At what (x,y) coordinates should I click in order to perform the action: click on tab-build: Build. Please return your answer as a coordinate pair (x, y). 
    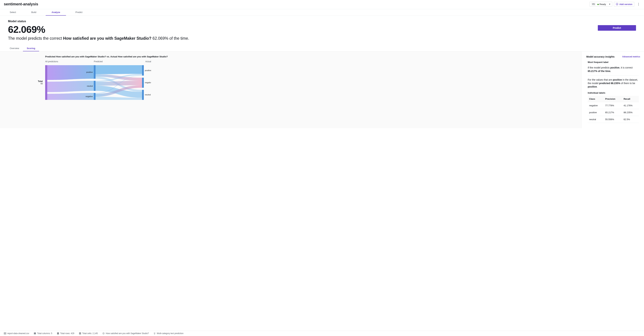
    Looking at the image, I should click on (34, 12).